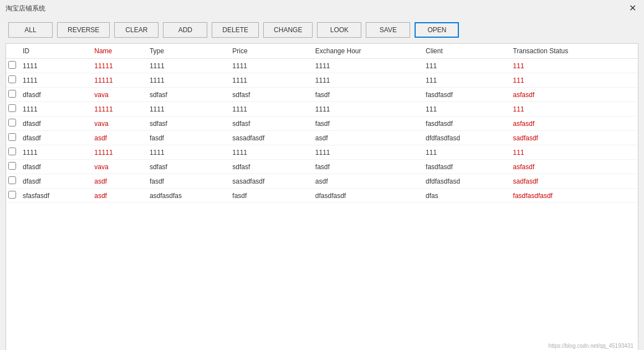 The width and height of the screenshot is (644, 350). Describe the element at coordinates (465, 51) in the screenshot. I see `header-client: Client` at that location.